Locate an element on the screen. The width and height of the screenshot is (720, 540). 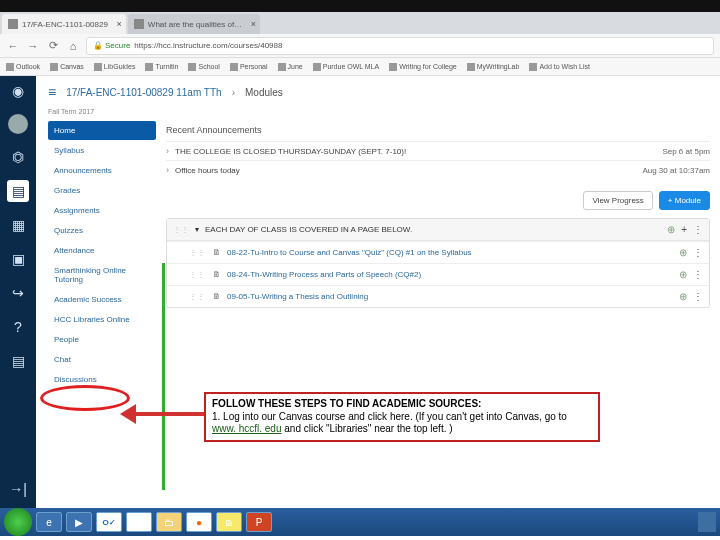
taskbar-powerpoint-icon: P is located at coordinates (259, 522).